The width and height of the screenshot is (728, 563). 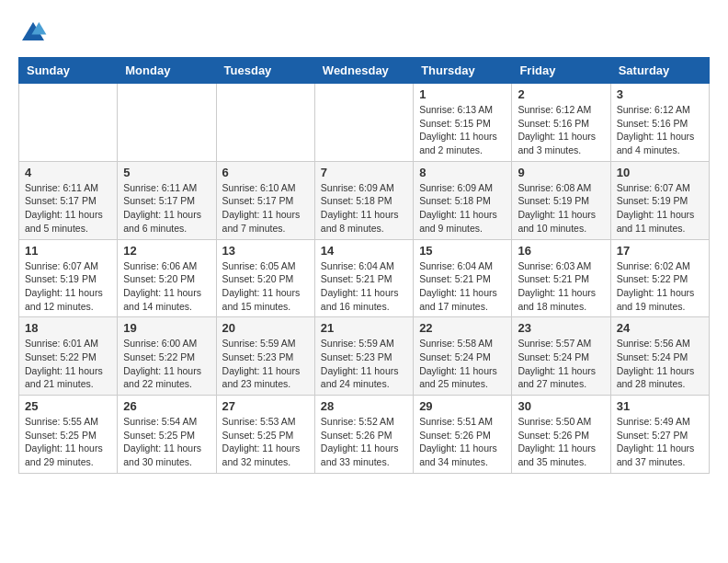 I want to click on calendar-cell: 9Sunrise: 6:08 AMSunset: 5:19 PMDaylight…, so click(x=561, y=201).